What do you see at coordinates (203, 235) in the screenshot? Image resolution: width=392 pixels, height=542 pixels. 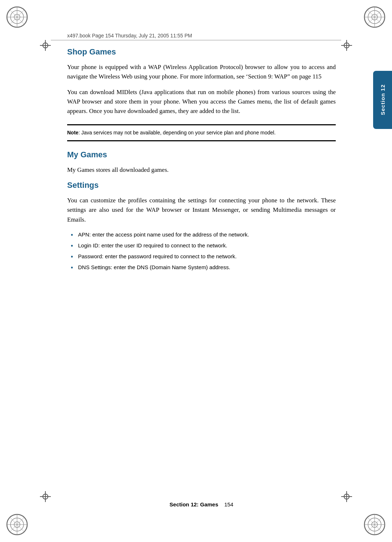 I see `bullet-item-apn: APN: enter the access point name used fo…` at bounding box center [203, 235].